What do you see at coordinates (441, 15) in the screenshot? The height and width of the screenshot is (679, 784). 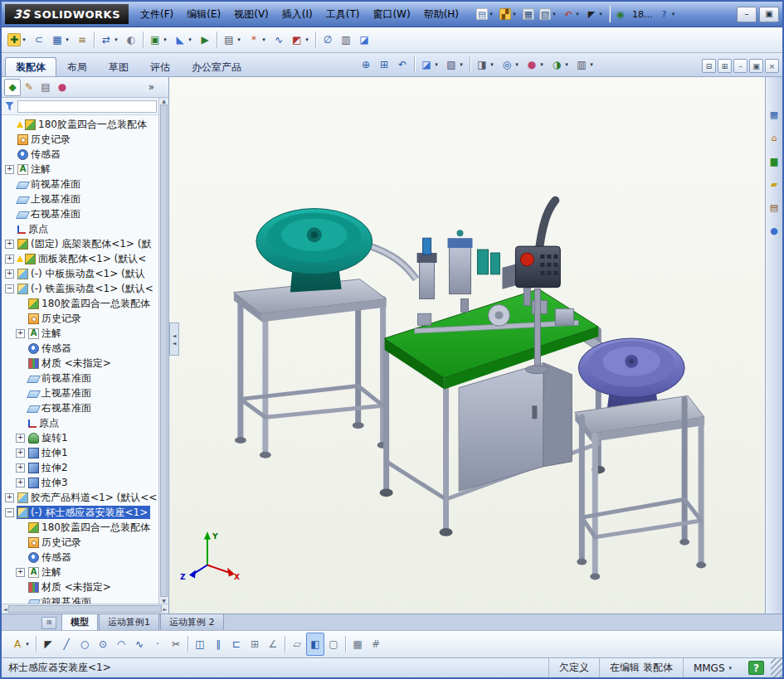 I see `menu-item-7: 帮助(H)` at bounding box center [441, 15].